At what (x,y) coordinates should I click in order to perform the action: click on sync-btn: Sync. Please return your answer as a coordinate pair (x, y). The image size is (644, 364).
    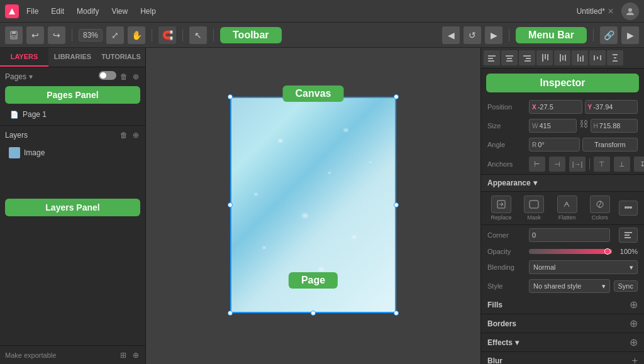
    Looking at the image, I should click on (626, 286).